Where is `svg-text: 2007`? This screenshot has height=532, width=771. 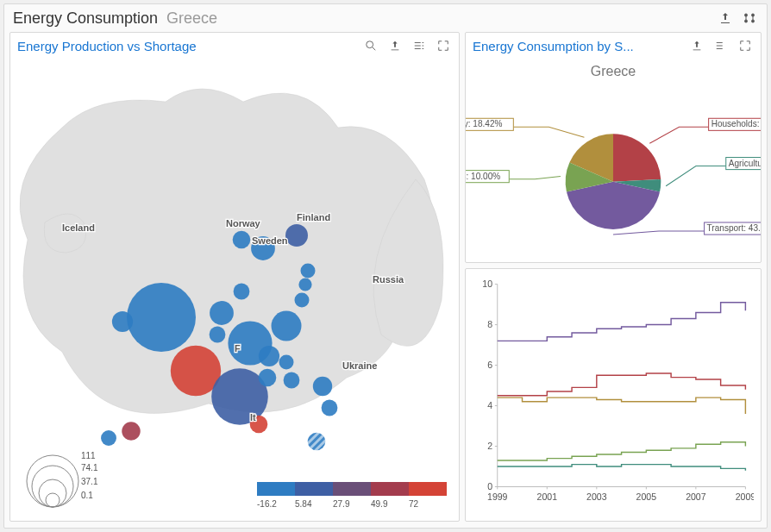 svg-text: 2007 is located at coordinates (696, 497).